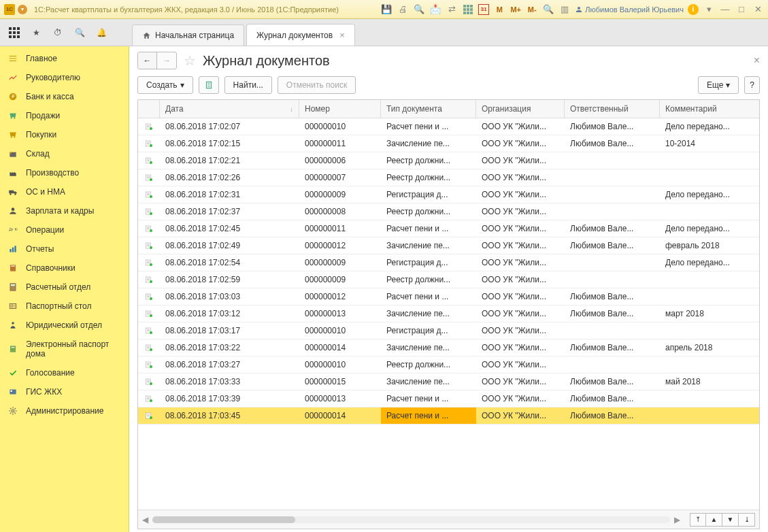  What do you see at coordinates (64, 173) in the screenshot?
I see `sidebar-item-factory: Производство` at bounding box center [64, 173].